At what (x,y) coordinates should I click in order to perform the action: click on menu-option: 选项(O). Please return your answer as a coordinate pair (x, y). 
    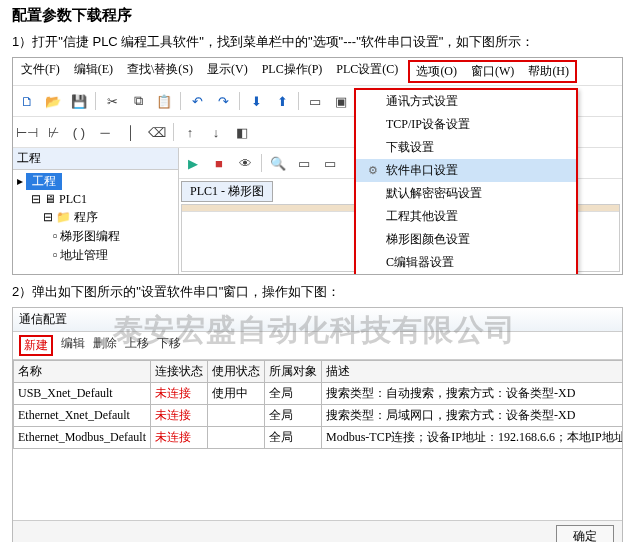
    Looking at the image, I should click on (436, 72).